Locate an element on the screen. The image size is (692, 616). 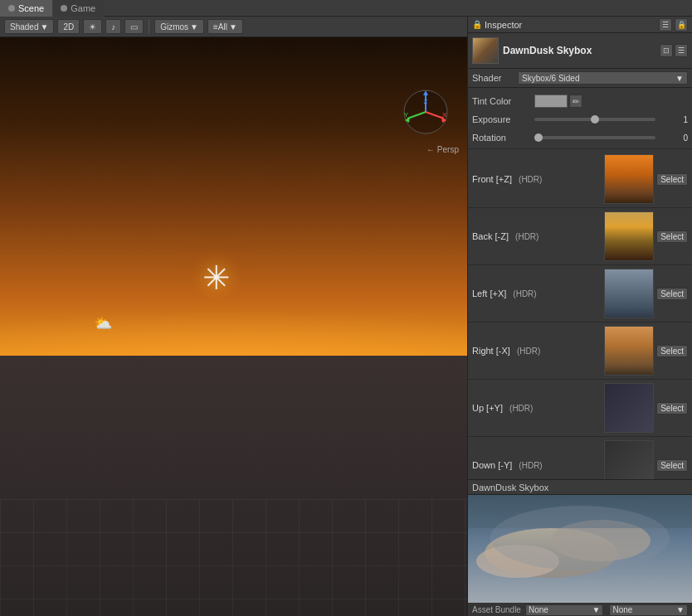
right-texture-thumb is located at coordinates (629, 351).